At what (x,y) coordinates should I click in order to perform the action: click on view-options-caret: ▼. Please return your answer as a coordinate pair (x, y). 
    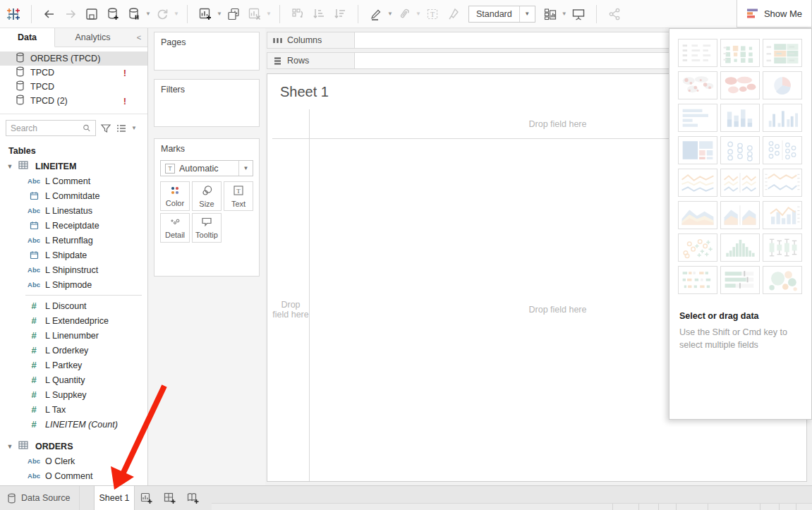
    Looking at the image, I should click on (134, 128).